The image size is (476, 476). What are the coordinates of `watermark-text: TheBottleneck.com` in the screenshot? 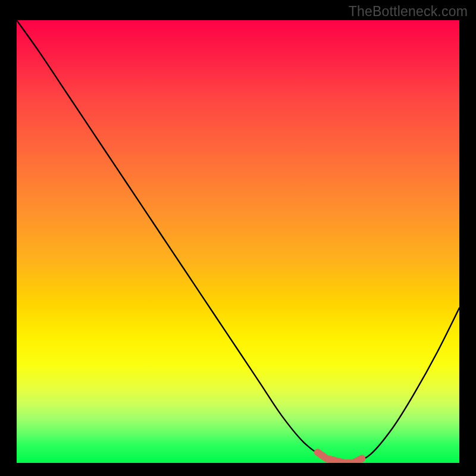 It's located at (408, 12).